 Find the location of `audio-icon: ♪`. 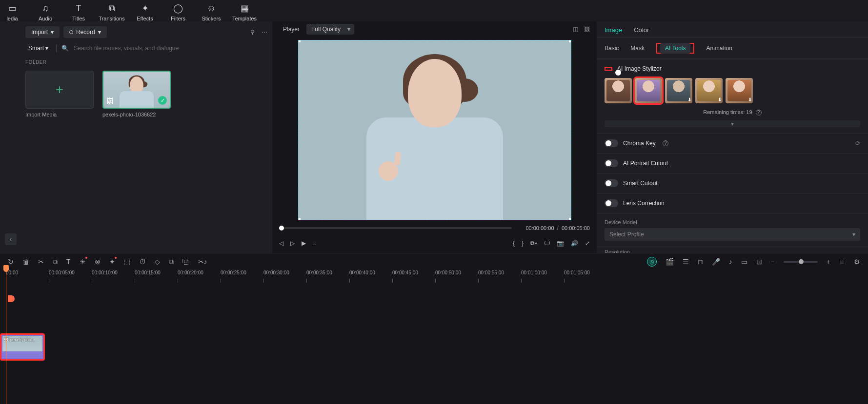

audio-icon: ♪ is located at coordinates (731, 262).